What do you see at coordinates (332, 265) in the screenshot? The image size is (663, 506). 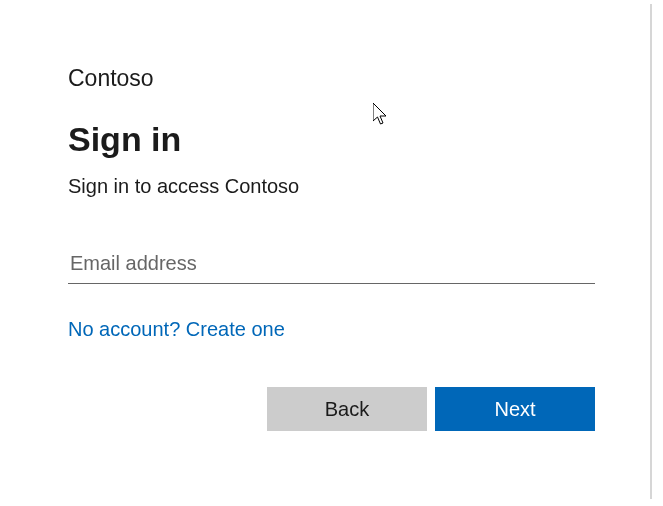 I see `email-input` at bounding box center [332, 265].